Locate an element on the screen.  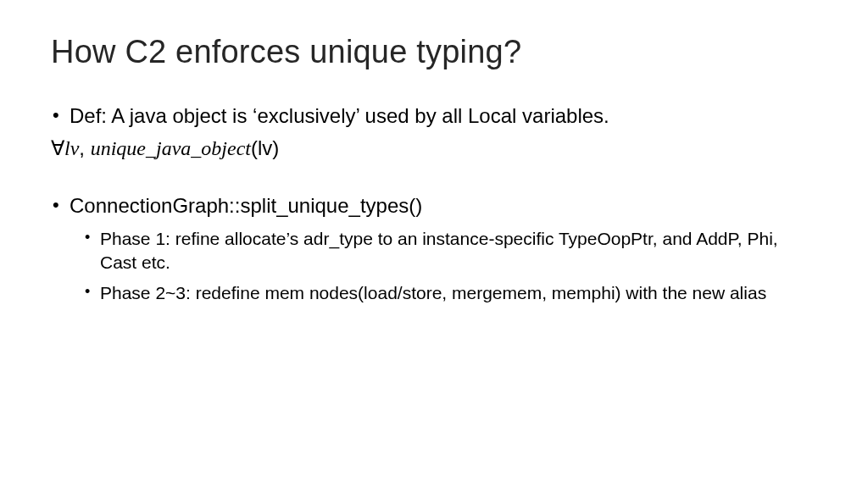
slide-title: How C2 enforces unique typing? is located at coordinates (434, 53).